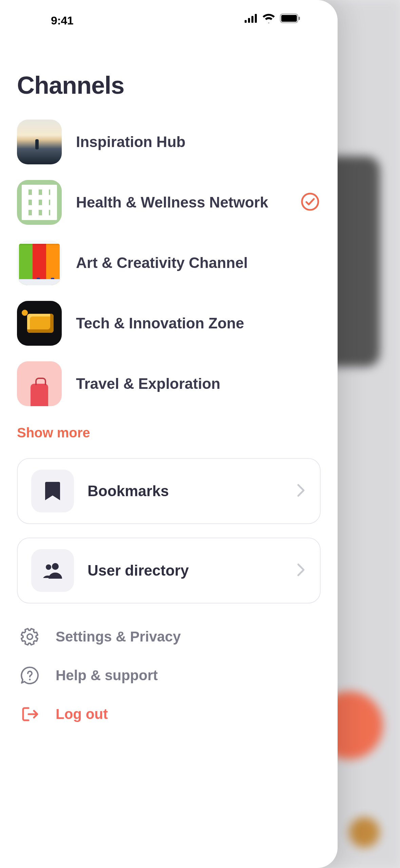 This screenshot has width=400, height=868. Describe the element at coordinates (30, 637) in the screenshot. I see `gear-icon` at that location.